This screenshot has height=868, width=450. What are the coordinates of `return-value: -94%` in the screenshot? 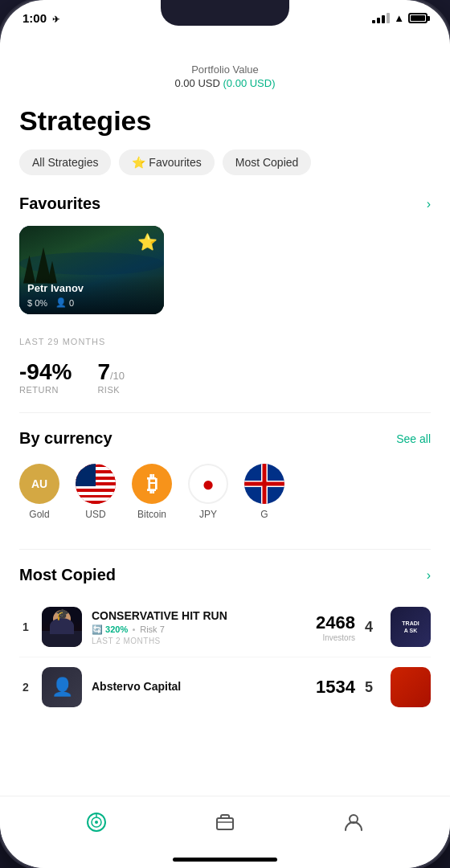 It's located at (45, 372).